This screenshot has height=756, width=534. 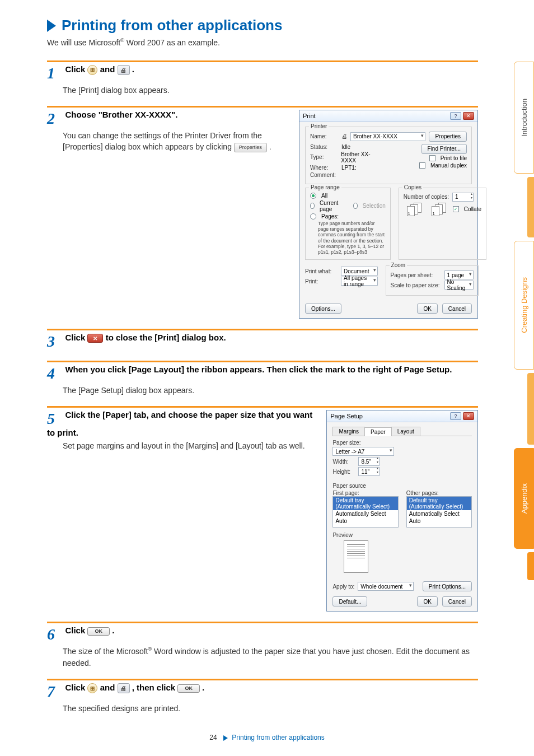 What do you see at coordinates (459, 285) in the screenshot?
I see `scale-select: No Scaling` at bounding box center [459, 285].